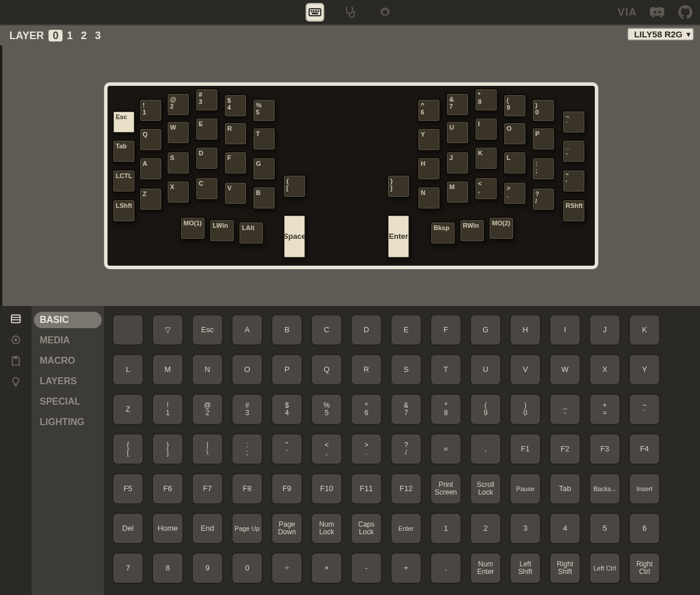 The width and height of the screenshot is (700, 595). I want to click on keycode-button: F8, so click(247, 489).